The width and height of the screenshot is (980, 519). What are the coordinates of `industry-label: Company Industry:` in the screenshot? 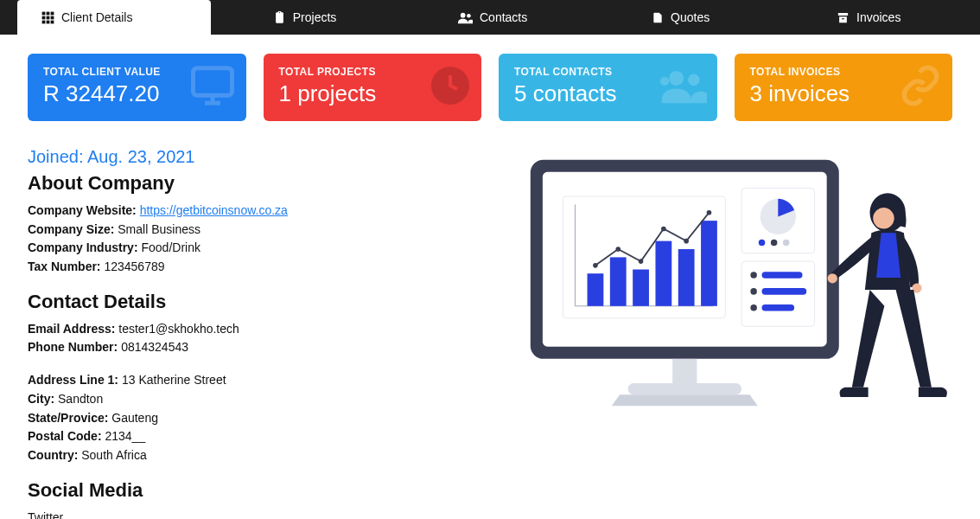 It's located at (83, 247).